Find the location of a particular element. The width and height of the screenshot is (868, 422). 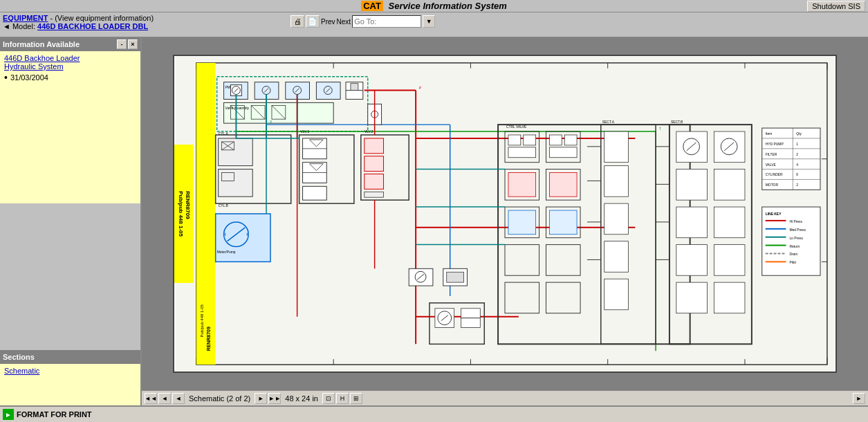

bookmark-icon: 📄 is located at coordinates (313, 21).